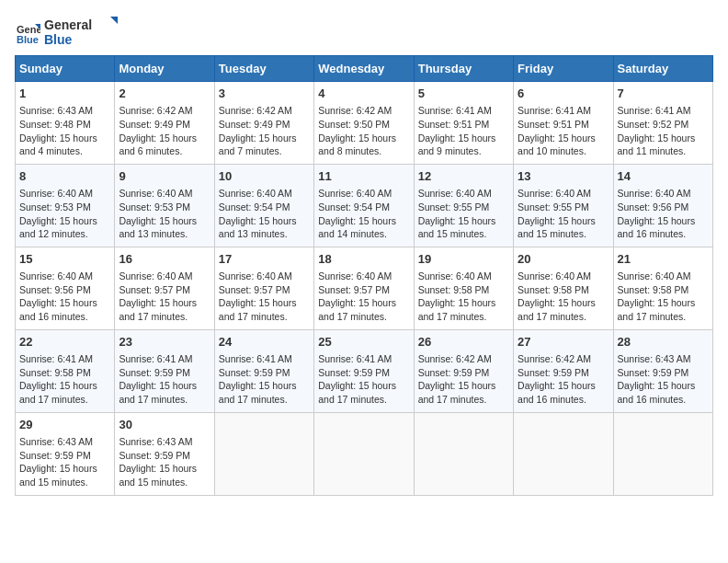 The width and height of the screenshot is (728, 563). What do you see at coordinates (463, 177) in the screenshot?
I see `day-number: 12` at bounding box center [463, 177].